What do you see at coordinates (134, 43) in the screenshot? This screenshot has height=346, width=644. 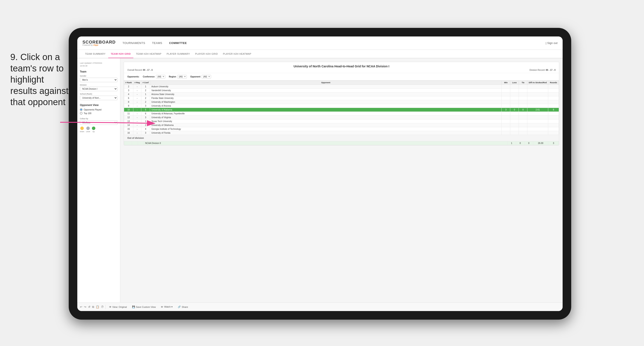 I see `nav-tournaments: TOURNAMENTS` at bounding box center [134, 43].